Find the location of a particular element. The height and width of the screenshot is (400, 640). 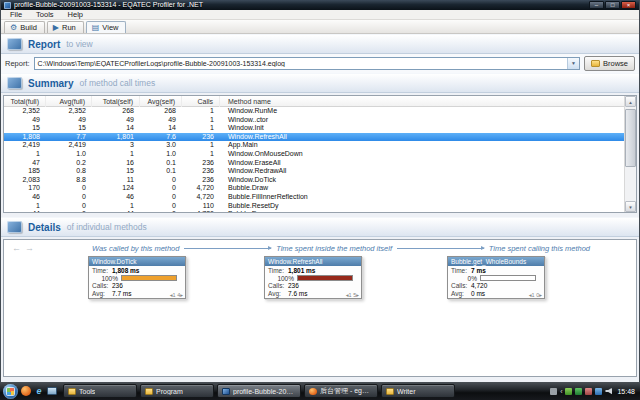

taskbar-clock: 15:48 is located at coordinates (625, 392).